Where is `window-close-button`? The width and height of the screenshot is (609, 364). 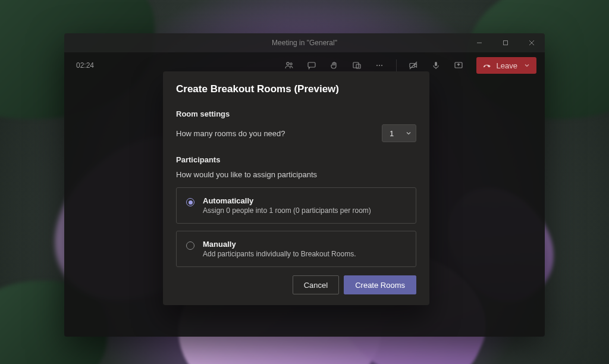 window-close-button is located at coordinates (532, 43).